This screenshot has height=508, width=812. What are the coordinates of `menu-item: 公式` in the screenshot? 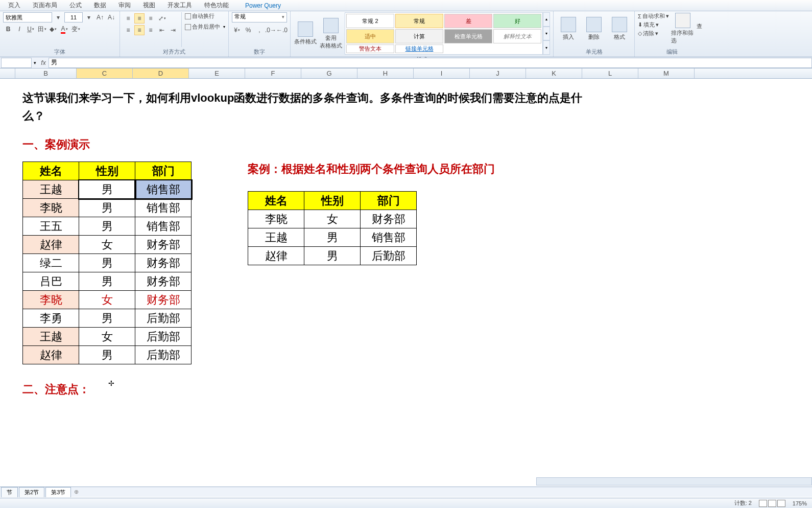 It's located at (76, 5).